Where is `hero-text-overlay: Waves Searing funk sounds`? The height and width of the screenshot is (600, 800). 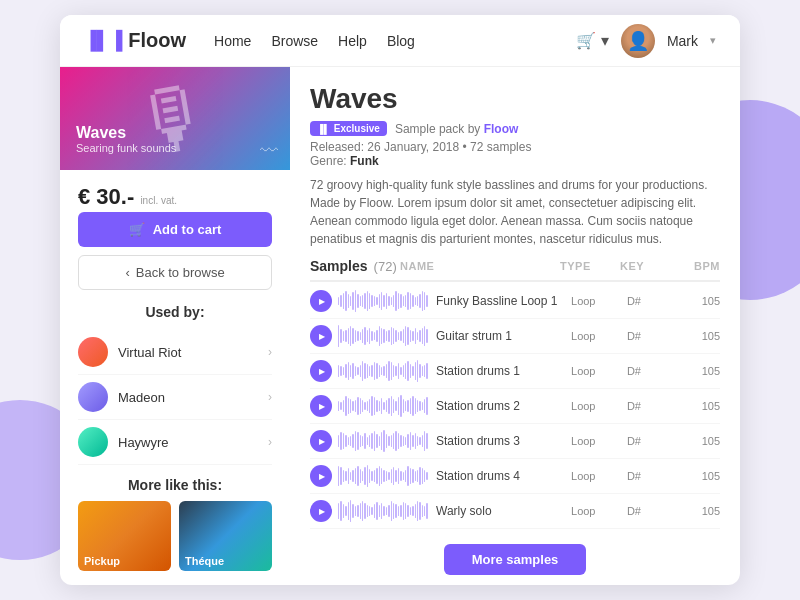
hero-text-overlay: Waves Searing funk sounds is located at coordinates (126, 139).